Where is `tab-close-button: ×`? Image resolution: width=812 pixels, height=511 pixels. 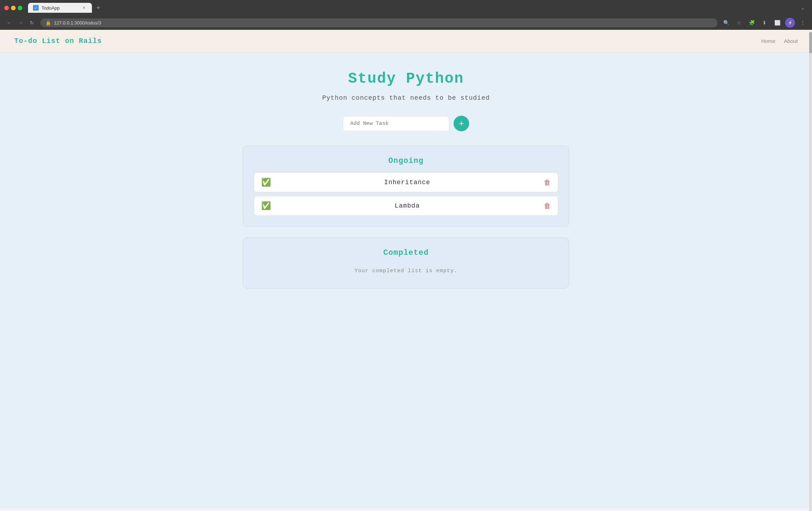 tab-close-button: × is located at coordinates (84, 8).